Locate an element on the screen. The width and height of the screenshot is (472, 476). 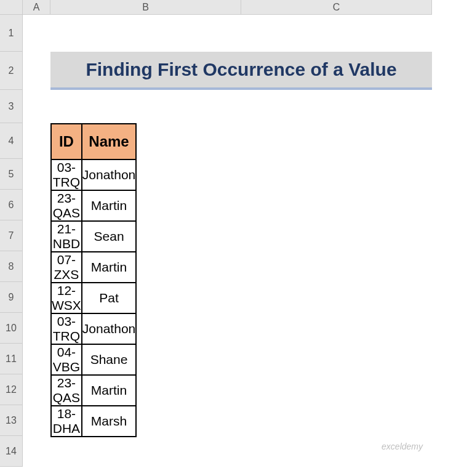
row-header-12: 12 is located at coordinates (11, 390).